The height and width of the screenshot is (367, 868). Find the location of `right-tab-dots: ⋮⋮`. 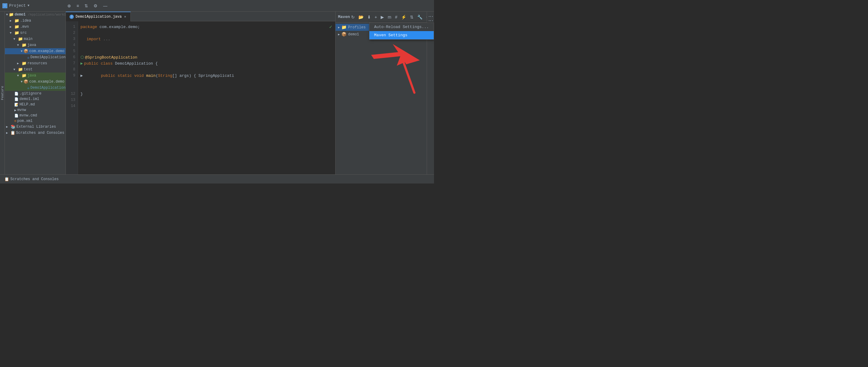

right-tab-dots: ⋮⋮ is located at coordinates (431, 18).